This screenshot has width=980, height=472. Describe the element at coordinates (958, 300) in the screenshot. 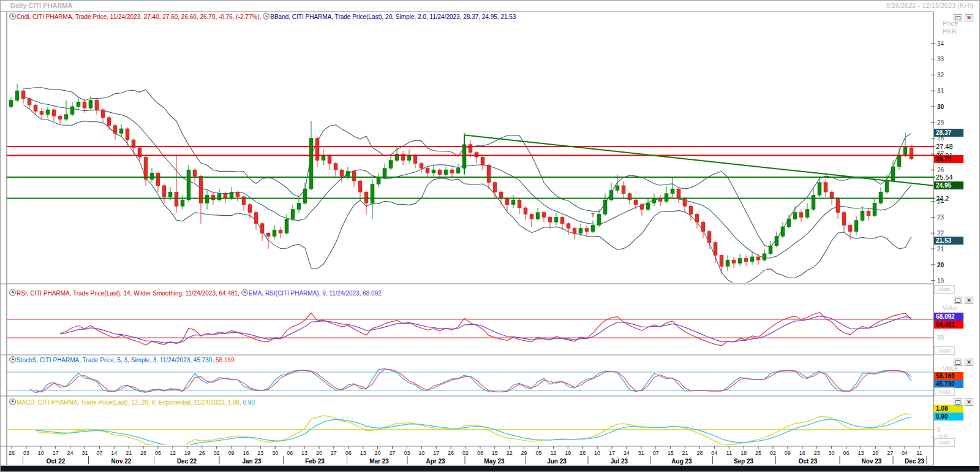

I see `rsi-restore-icon` at that location.